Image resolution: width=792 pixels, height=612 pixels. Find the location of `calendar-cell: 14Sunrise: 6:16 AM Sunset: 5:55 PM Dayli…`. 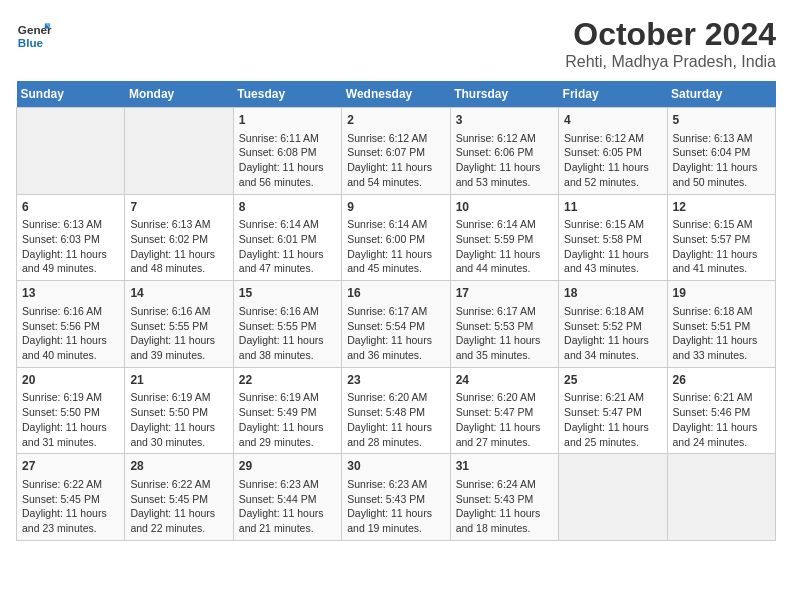

calendar-cell: 14Sunrise: 6:16 AM Sunset: 5:55 PM Dayli… is located at coordinates (179, 324).